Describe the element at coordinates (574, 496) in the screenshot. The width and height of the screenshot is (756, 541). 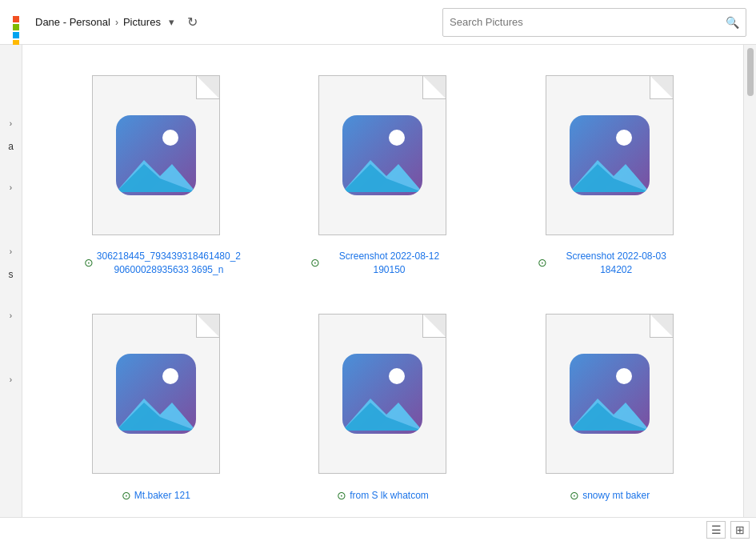
I see `check-icon-6: ⊙` at that location.